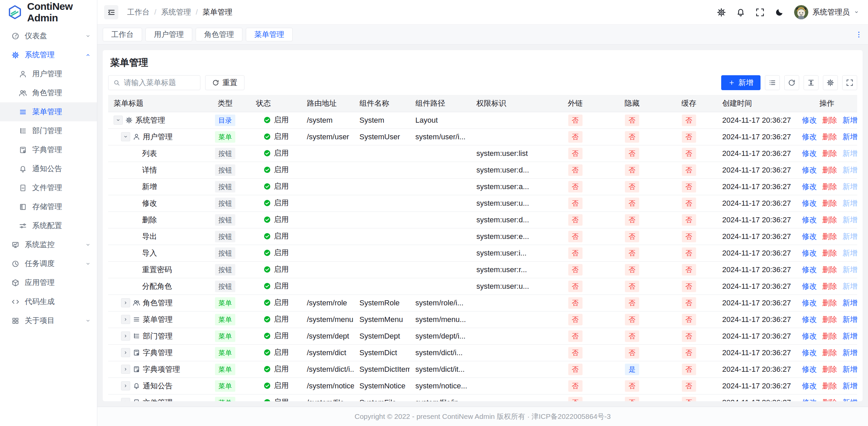  What do you see at coordinates (779, 12) in the screenshot?
I see `theme-toggle-button` at bounding box center [779, 12].